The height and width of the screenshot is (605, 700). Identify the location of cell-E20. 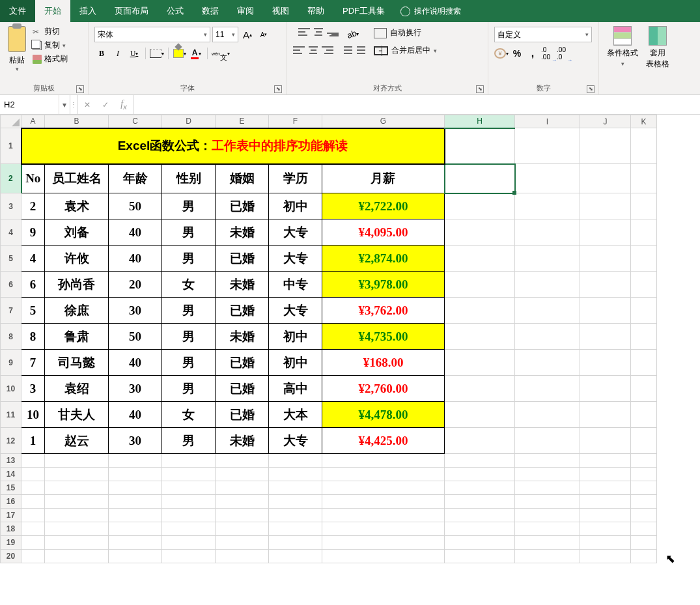
(242, 556).